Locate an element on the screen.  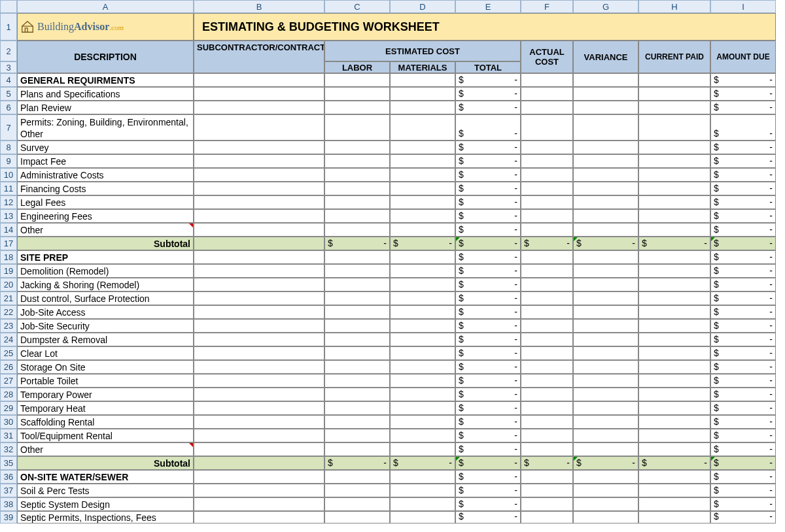
description-cell: Temporary Heat is located at coordinates (105, 408).